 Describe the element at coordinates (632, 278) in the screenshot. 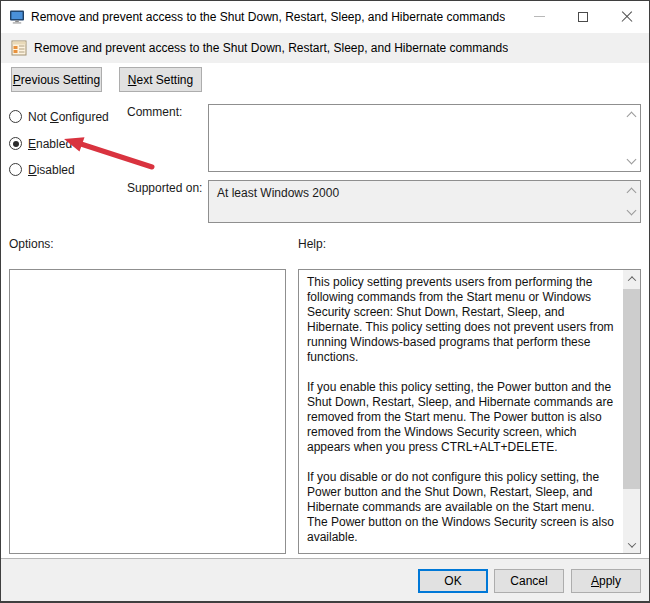

I see `scroll-up-button` at that location.